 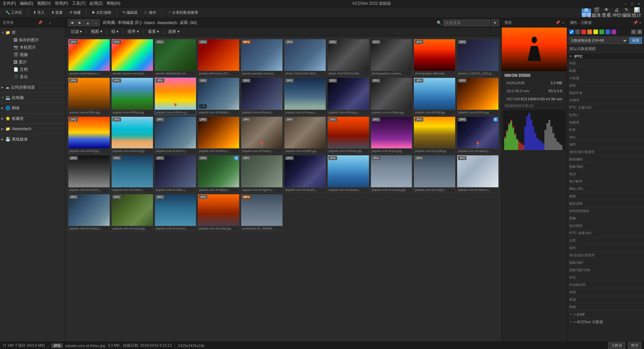 I want to click on thumb-cell: JPG📍piqsels.com-id-fvwhc.j..., so click(x=262, y=135).